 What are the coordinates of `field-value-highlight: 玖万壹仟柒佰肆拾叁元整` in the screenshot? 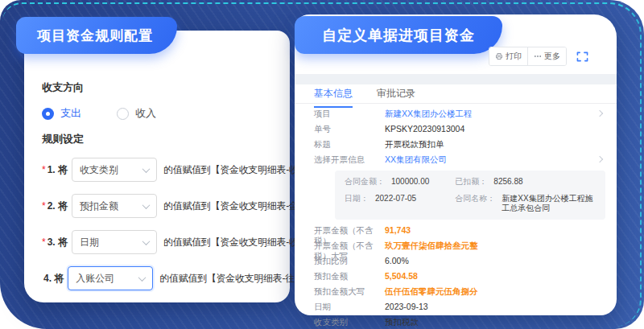 It's located at (495, 246).